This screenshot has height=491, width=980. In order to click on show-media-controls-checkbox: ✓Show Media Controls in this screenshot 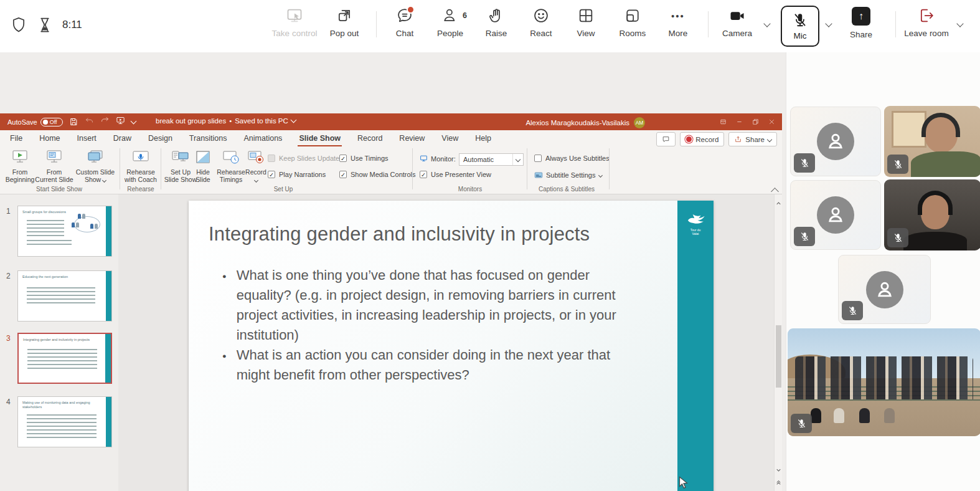, I will do `click(377, 174)`.